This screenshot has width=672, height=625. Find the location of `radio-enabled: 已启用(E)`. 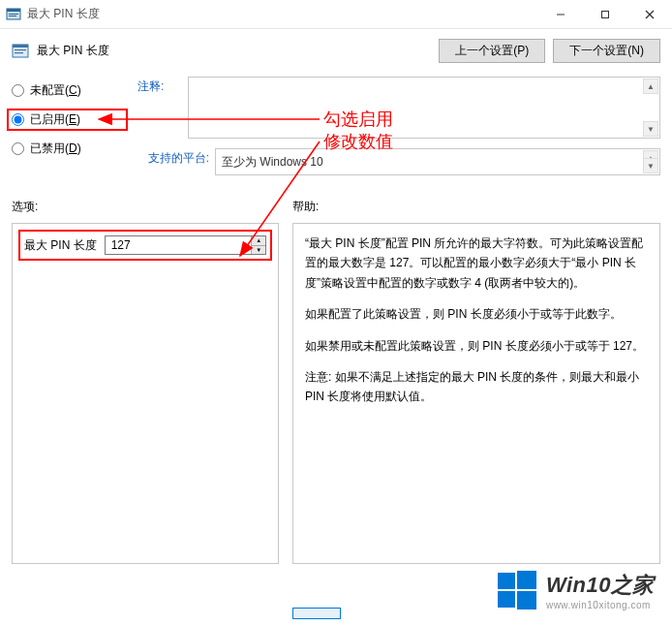

radio-enabled: 已启用(E) is located at coordinates (68, 120).